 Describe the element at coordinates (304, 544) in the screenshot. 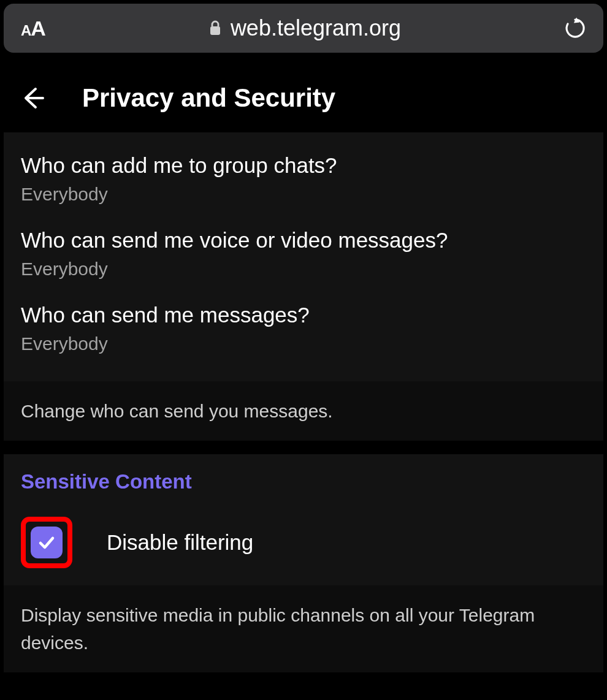

I see `disable-filtering-row: Disable filtering` at that location.